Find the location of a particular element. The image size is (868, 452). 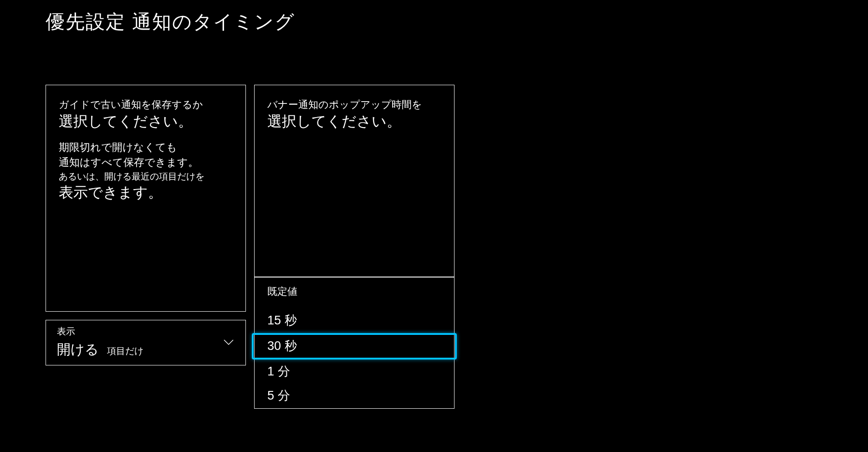

timing-option-5m: 5 分 is located at coordinates (354, 396).